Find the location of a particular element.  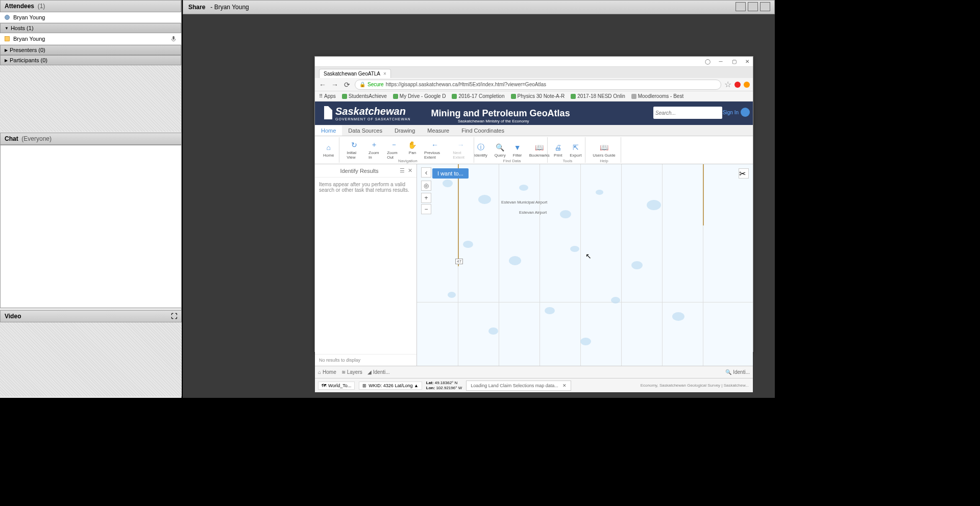

basemap-selector: 🗺 World_To... is located at coordinates (336, 386).